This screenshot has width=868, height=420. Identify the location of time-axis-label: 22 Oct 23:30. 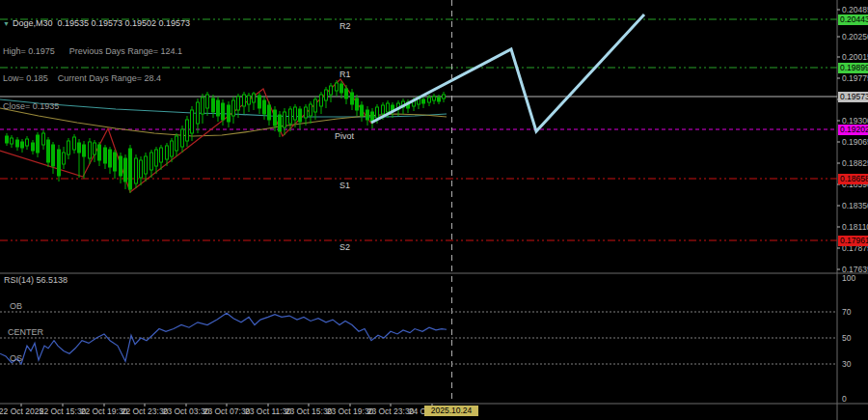
(145, 411).